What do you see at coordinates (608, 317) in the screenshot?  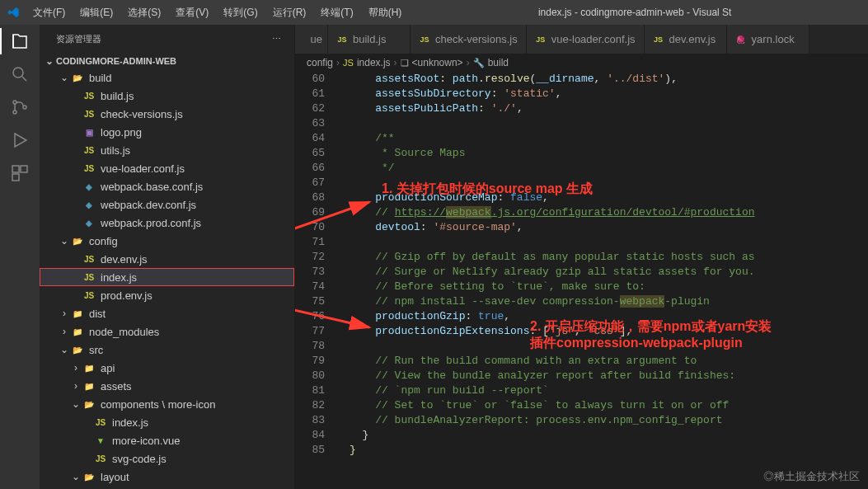 I see `code-line-76: productionGzip: true,` at bounding box center [608, 317].